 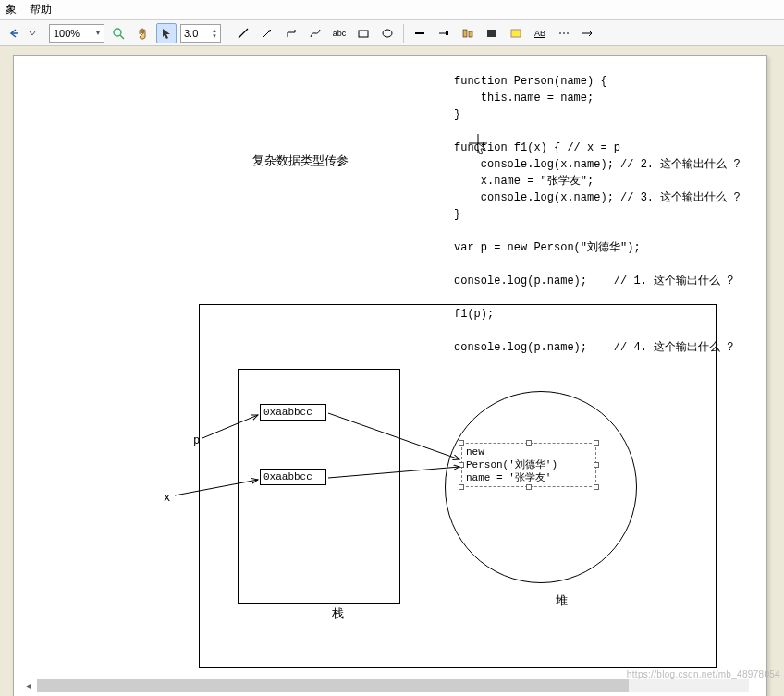 What do you see at coordinates (11, 9) in the screenshot?
I see `menu-item-object: 象` at bounding box center [11, 9].